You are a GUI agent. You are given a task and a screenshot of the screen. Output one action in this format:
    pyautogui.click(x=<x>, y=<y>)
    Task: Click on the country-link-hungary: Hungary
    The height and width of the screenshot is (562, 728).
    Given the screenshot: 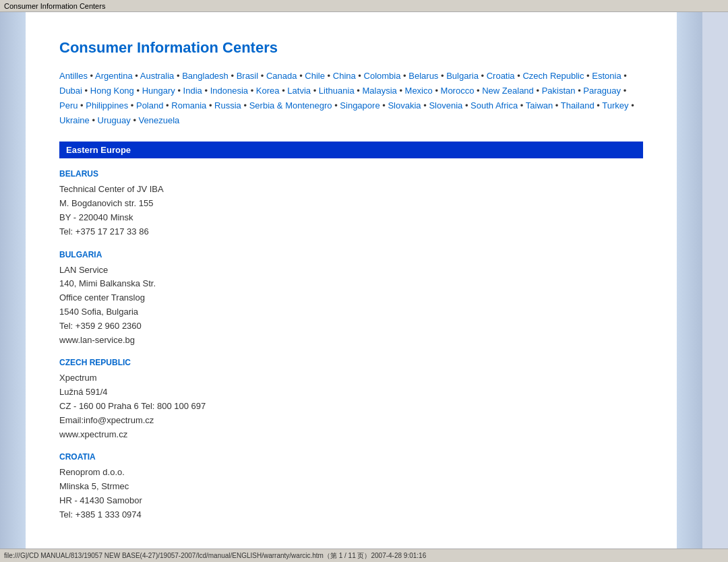 What is the action you would take?
    pyautogui.click(x=159, y=90)
    